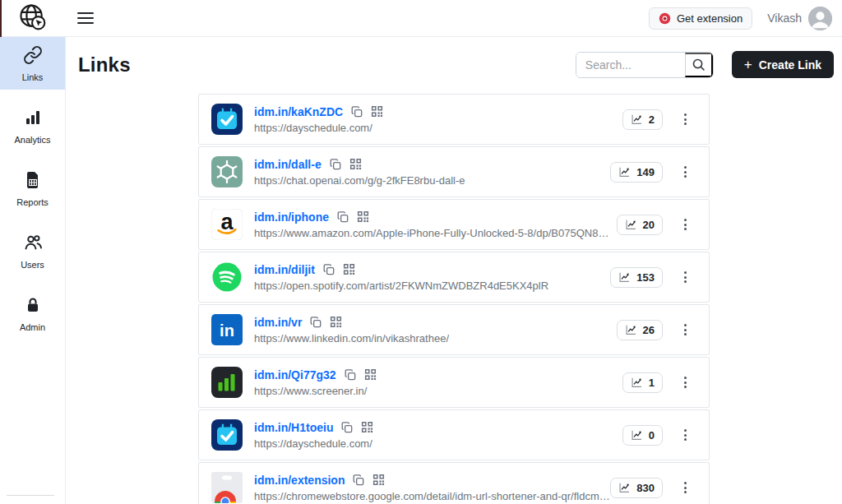 Image resolution: width=842 pixels, height=504 pixels. What do you see at coordinates (454, 277) in the screenshot?
I see `link-row: idm.in/diljit https://open.spotify.com/a…` at bounding box center [454, 277].